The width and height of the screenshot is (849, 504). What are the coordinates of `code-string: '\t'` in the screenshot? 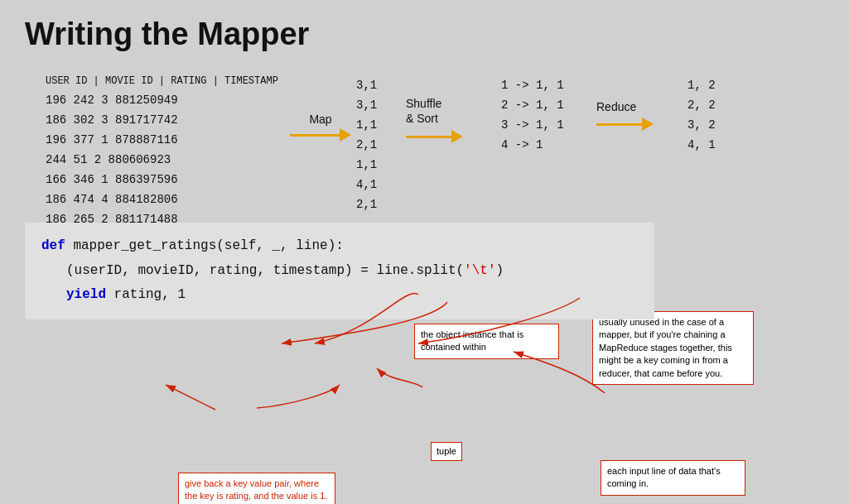 It's located at (480, 271).